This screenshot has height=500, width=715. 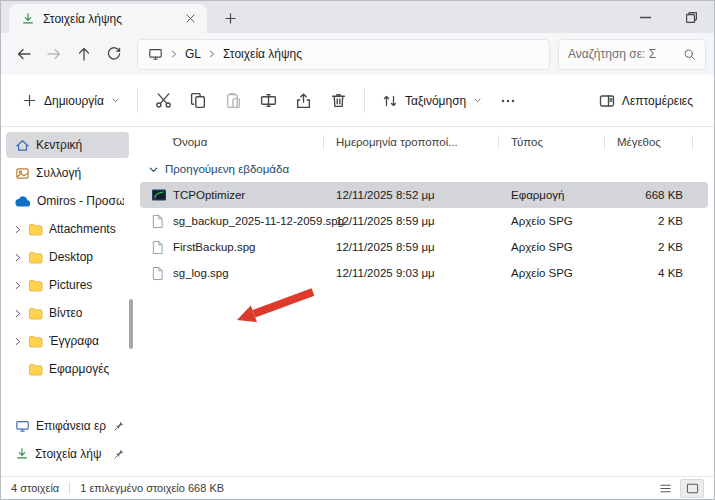 What do you see at coordinates (552, 247) in the screenshot?
I see `file-type: Αρχείο SPG` at bounding box center [552, 247].